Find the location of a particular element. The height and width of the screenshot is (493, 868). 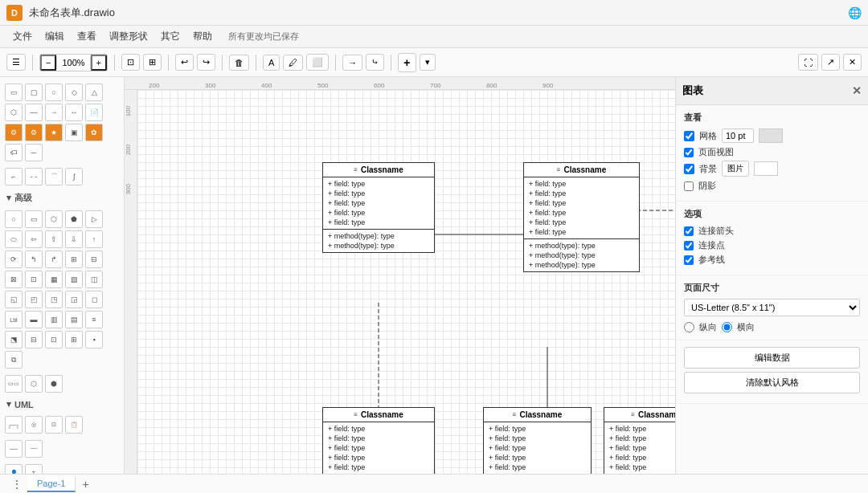

adv-shape-33: ⊡ is located at coordinates (54, 340).